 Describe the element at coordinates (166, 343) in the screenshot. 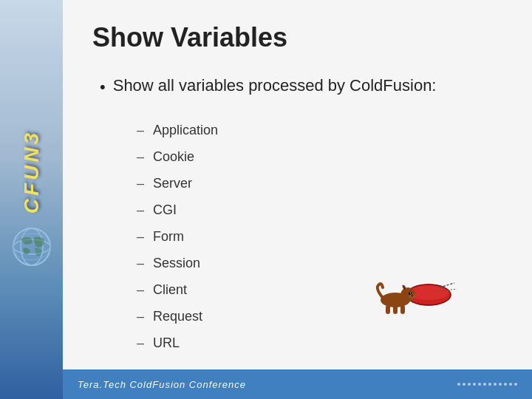

I see `list-item-text: URL` at that location.